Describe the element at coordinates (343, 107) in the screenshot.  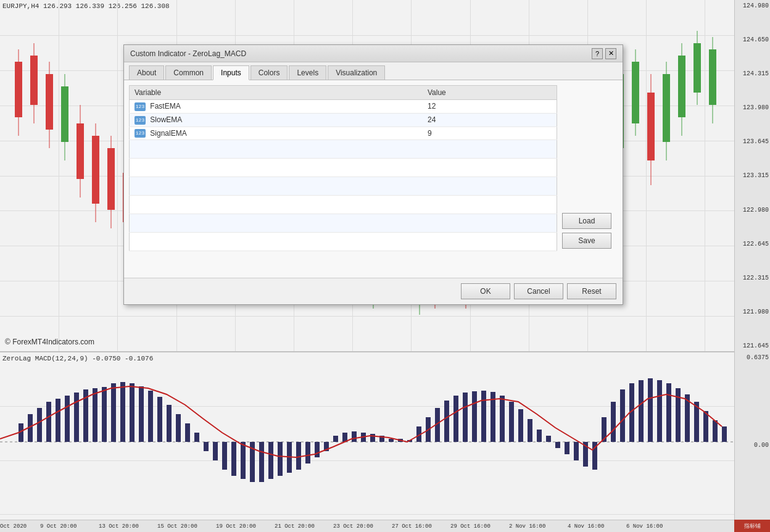
I see `table-row: 123 FastEMA 12` at that location.